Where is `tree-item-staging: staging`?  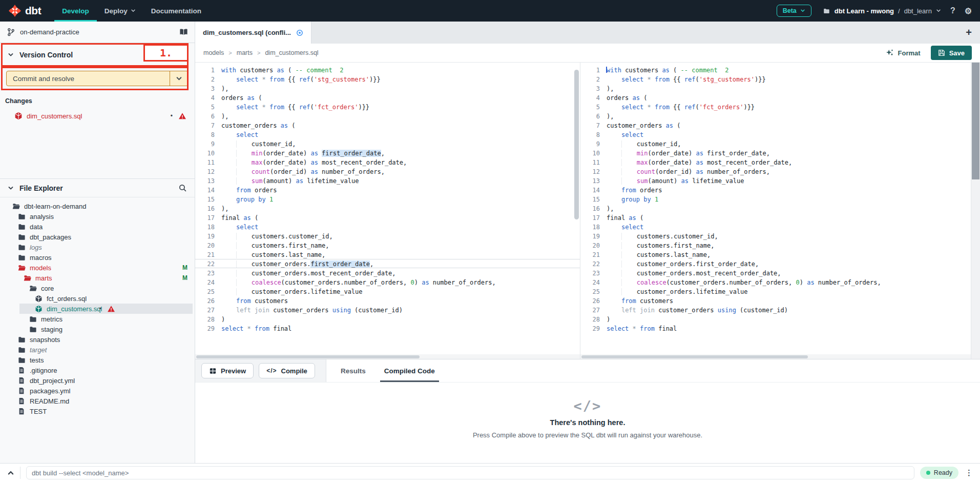 tree-item-staging: staging is located at coordinates (97, 329).